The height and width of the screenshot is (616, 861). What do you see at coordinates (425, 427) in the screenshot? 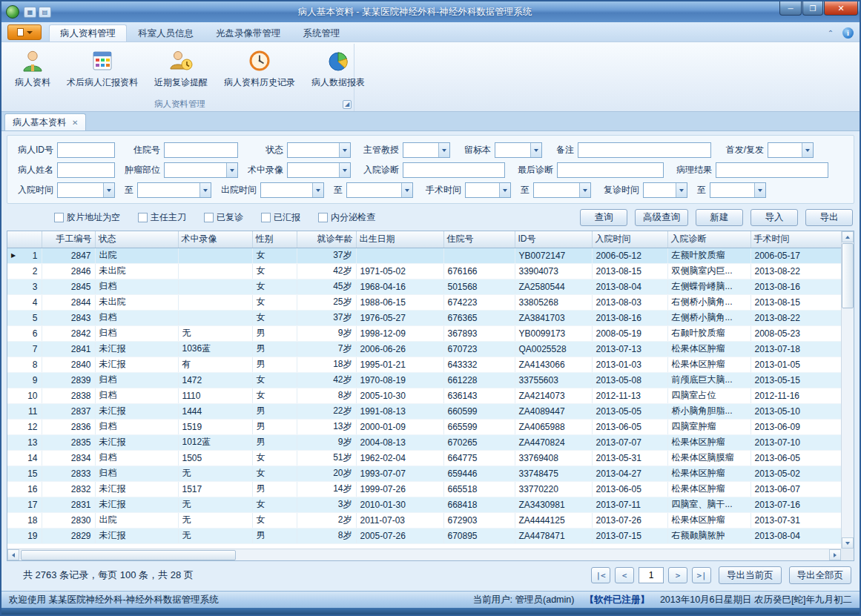
I see `table-row: 122836归档1519男13岁2000-01-09665599ZA406598…` at bounding box center [425, 427].